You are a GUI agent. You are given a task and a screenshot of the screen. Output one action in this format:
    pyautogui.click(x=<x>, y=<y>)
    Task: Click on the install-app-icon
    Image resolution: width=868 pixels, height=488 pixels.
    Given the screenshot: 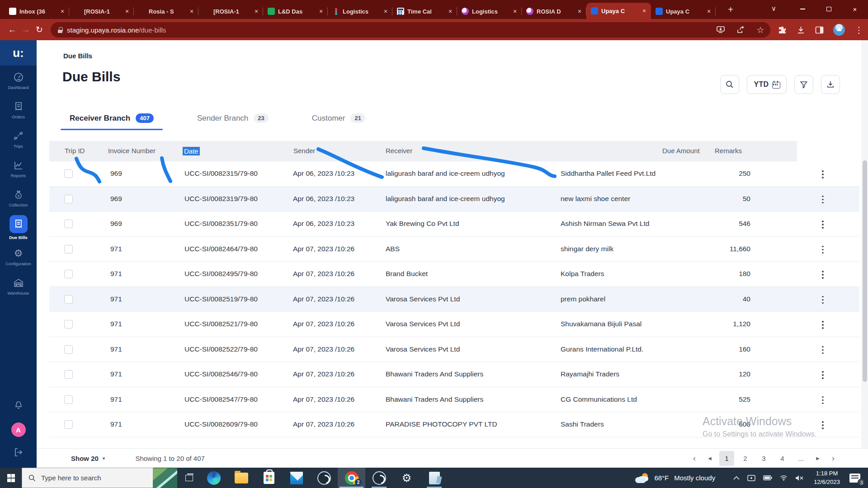 What is the action you would take?
    pyautogui.click(x=721, y=30)
    